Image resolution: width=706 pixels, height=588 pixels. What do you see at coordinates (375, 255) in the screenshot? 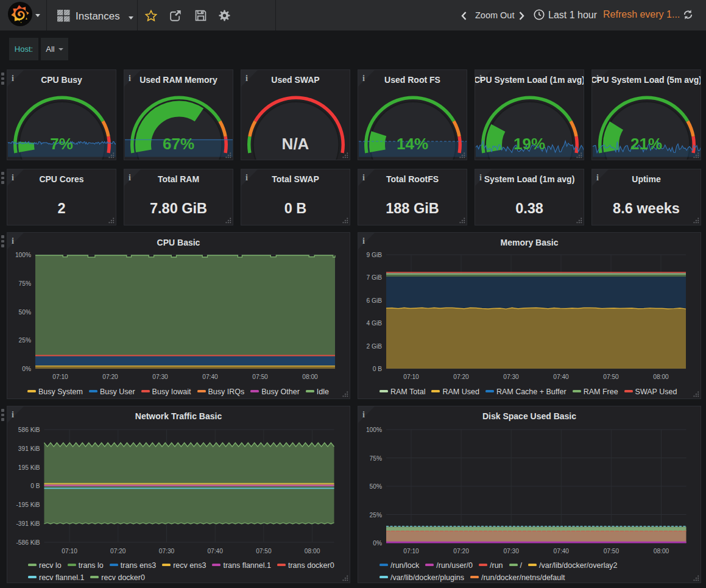
I see `svg-text: 9 GiB` at bounding box center [375, 255].